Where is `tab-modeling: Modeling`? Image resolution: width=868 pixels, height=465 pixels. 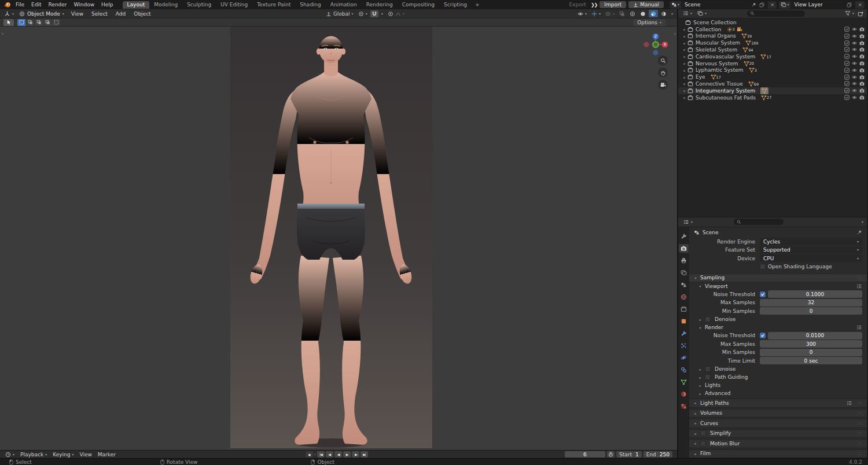 tab-modeling: Modeling is located at coordinates (165, 5).